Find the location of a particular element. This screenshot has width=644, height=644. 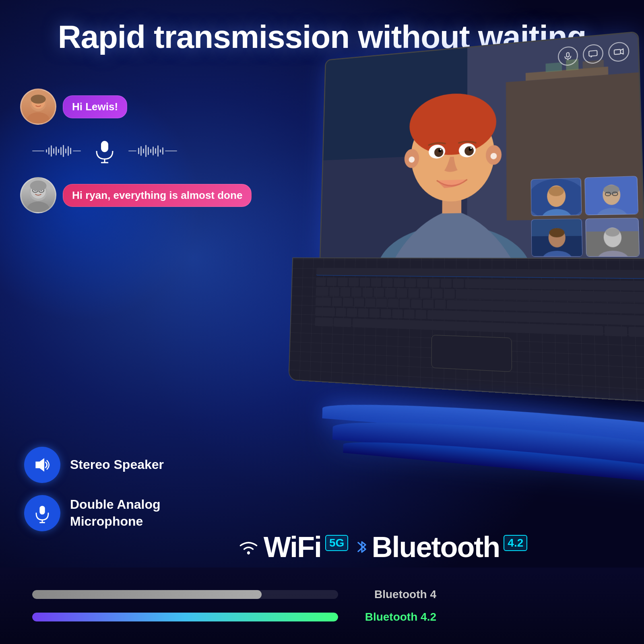

waveform-mic-icon is located at coordinates (105, 151).